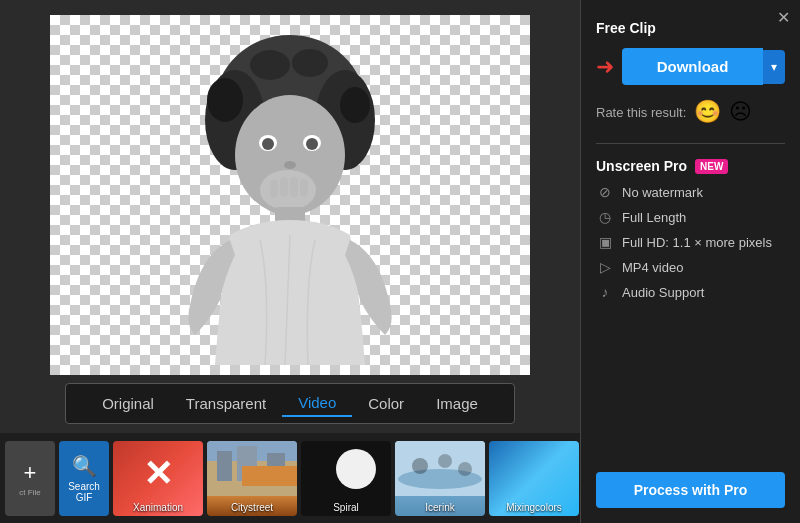  What do you see at coordinates (84, 492) in the screenshot?
I see `search-gif-label: Search GIF` at bounding box center [84, 492].